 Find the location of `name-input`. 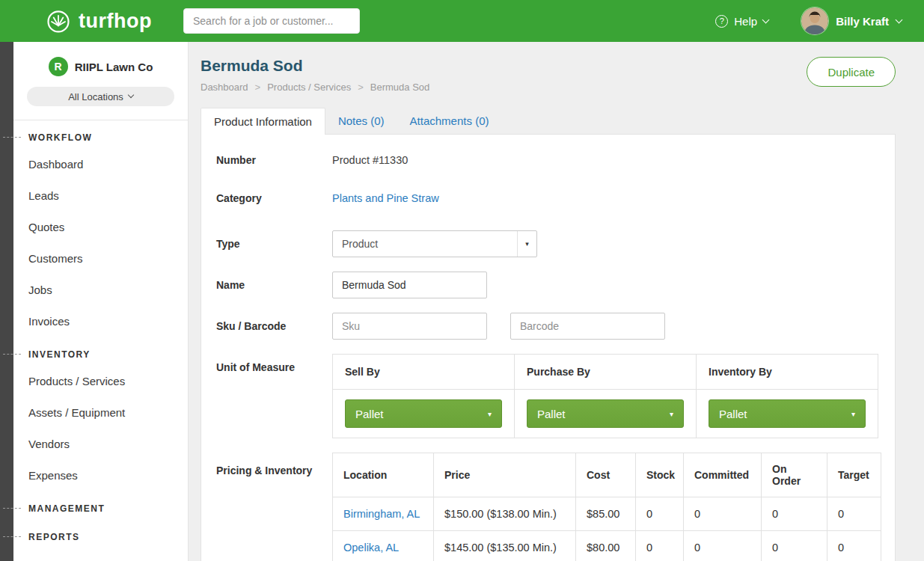

name-input is located at coordinates (410, 285).